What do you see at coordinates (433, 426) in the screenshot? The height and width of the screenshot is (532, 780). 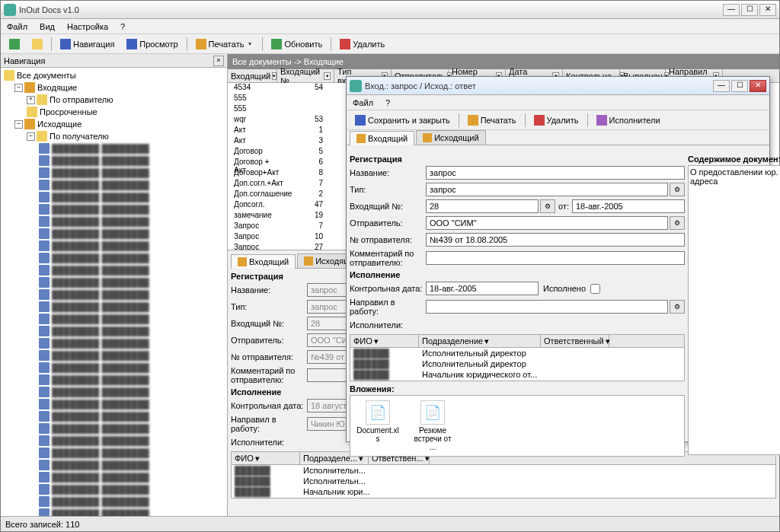 I see `attachment-item: 📄Резюме встречи от ...` at bounding box center [433, 426].